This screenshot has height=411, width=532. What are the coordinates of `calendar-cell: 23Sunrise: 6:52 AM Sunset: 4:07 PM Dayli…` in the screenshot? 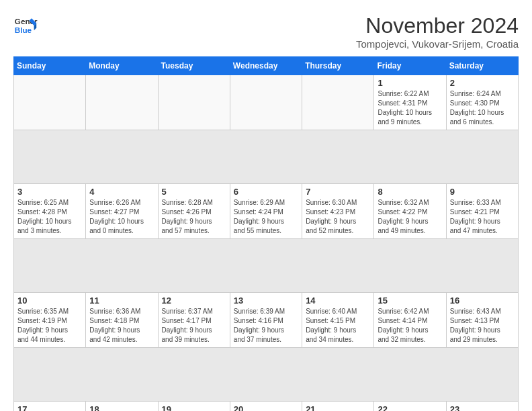 It's located at (482, 407).